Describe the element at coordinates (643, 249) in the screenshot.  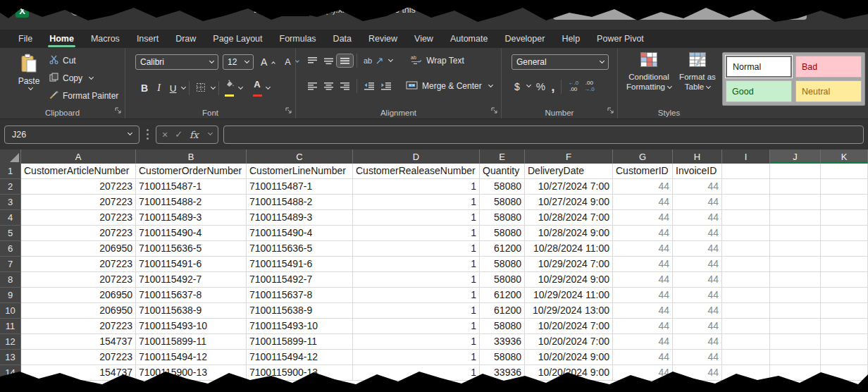
I see `cell-G6: 44` at that location.